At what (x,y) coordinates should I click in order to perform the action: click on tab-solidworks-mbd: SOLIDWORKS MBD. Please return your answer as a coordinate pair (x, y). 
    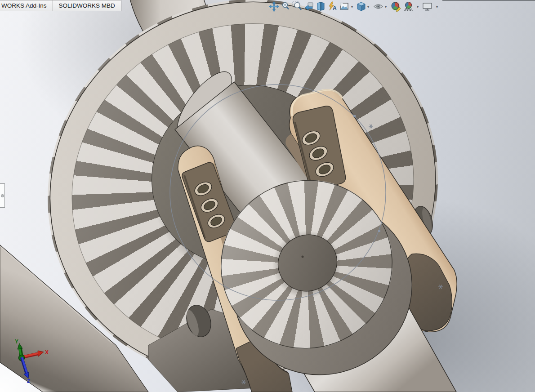
    Looking at the image, I should click on (87, 5).